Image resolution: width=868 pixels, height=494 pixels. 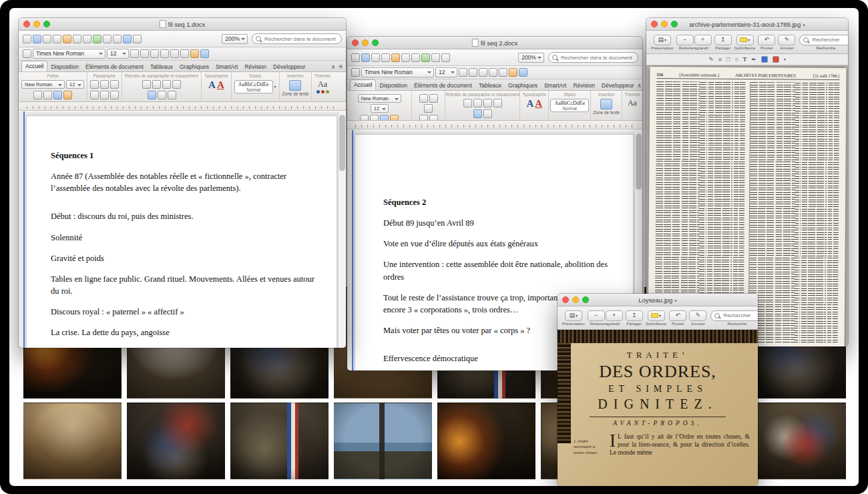 I want to click on chevron-down-icon, so click(x=785, y=59).